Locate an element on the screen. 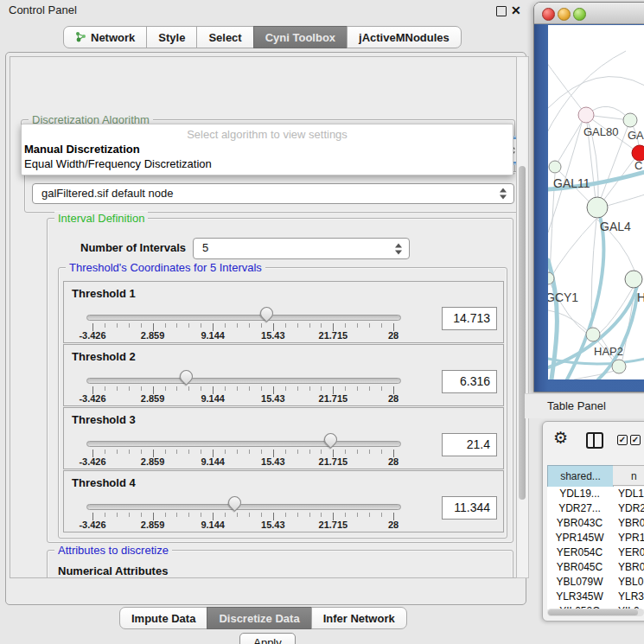 The image size is (644, 644). group-title: Interval Definition is located at coordinates (101, 218).